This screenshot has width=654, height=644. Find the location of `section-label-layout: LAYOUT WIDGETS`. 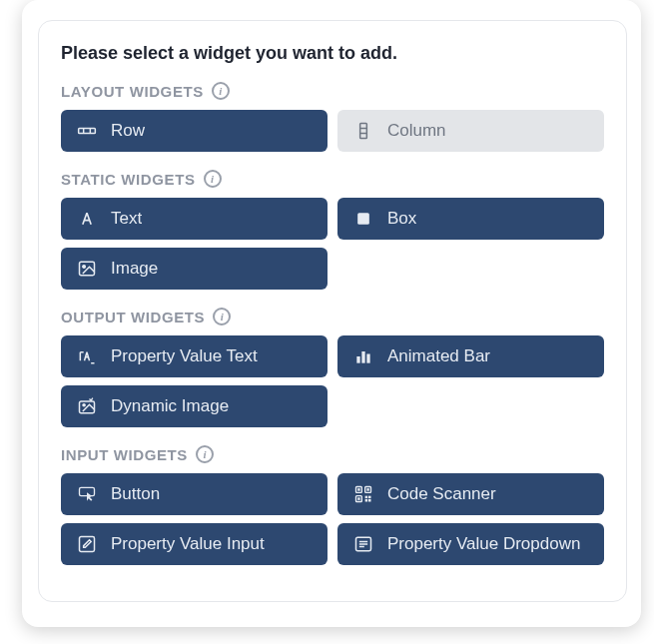

section-label-layout: LAYOUT WIDGETS is located at coordinates (132, 92).